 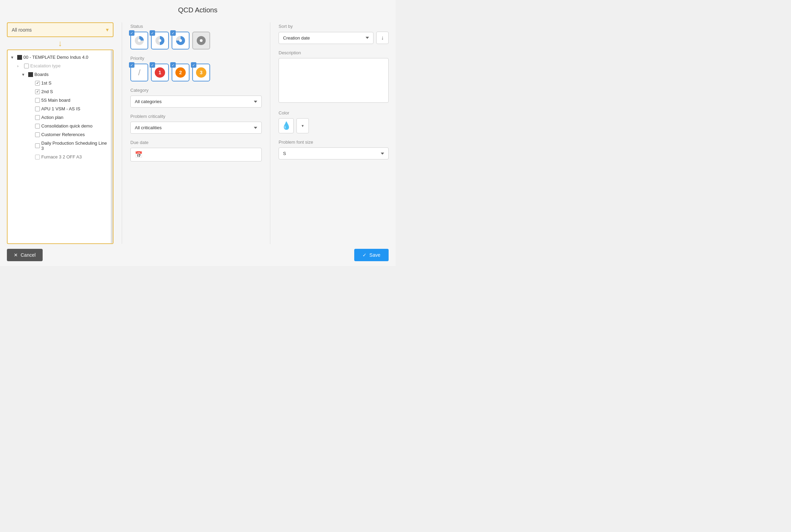 I want to click on tree-panel: ▼ 00 - TEMPLATE Demo Indus 4.0 › Escalat…, so click(x=60, y=147).